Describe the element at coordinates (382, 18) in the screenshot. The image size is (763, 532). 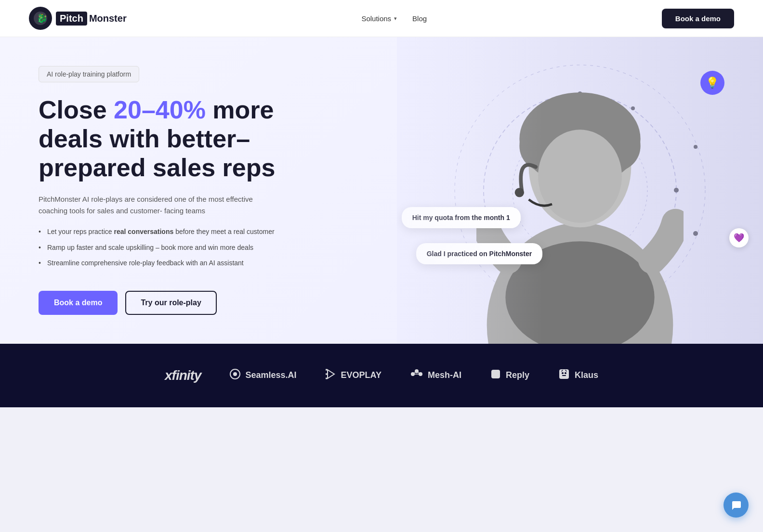
I see `header: 🐉 Pitch Monster Solutions ▾ Blog Book a …` at that location.